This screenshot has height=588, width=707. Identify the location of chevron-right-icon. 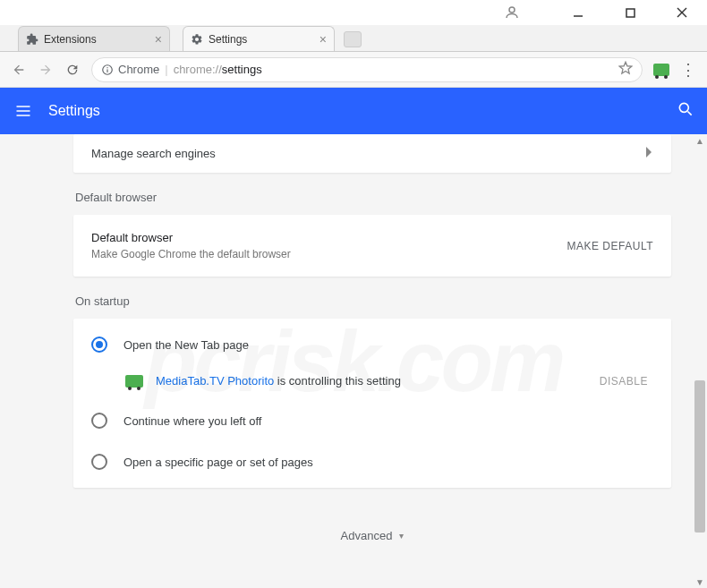
(650, 154).